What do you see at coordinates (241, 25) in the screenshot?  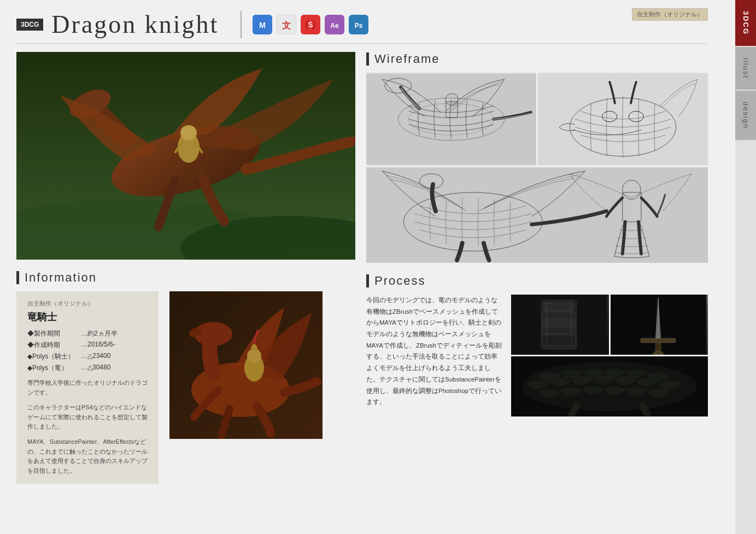 I see `header-divider` at bounding box center [241, 25].